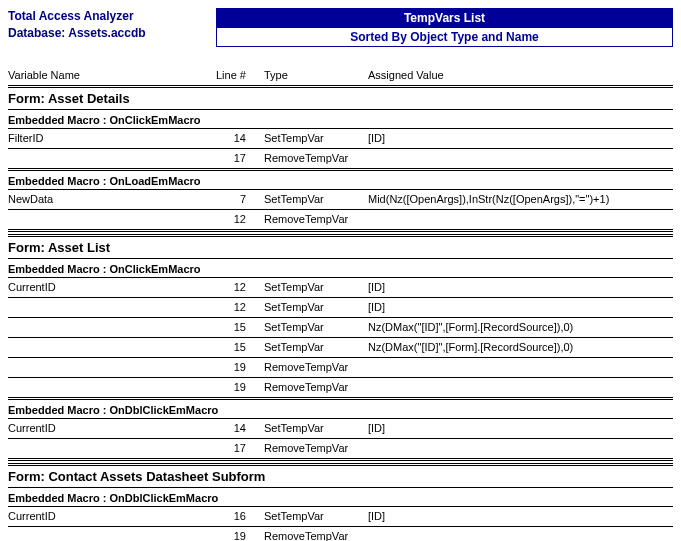 The height and width of the screenshot is (541, 681). Describe the element at coordinates (520, 199) in the screenshot. I see `cell-assigned-value: Mid(Nz([OpenArgs]),InStr(Nz([OpenArgs]),…` at that location.